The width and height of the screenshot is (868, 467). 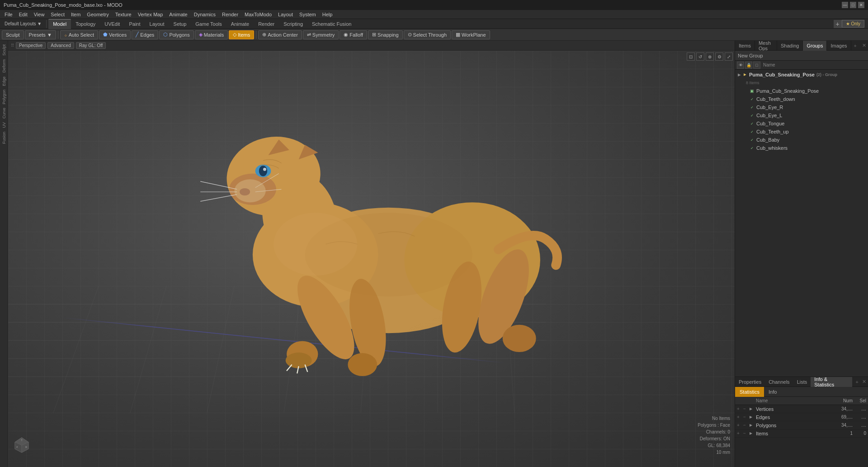 I want to click on menu-view: View, so click(x=39, y=14).